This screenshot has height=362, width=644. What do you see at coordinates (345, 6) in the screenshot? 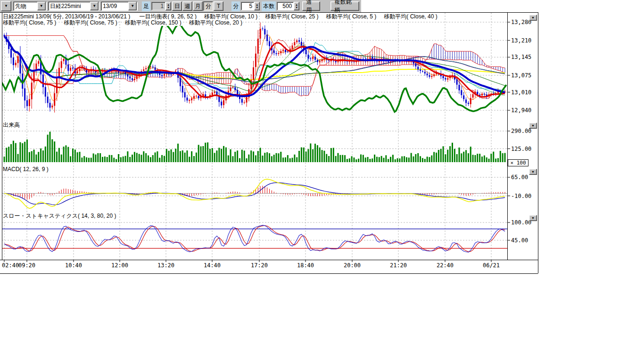
I see `multi-symbol-button: 複数銘柄` at bounding box center [345, 6].